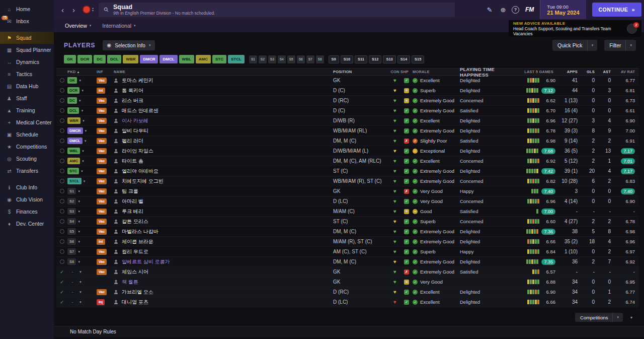  Describe the element at coordinates (223, 232) in the screenshot. I see `player-name-cell: 마벨라스 나캄바` at that location.